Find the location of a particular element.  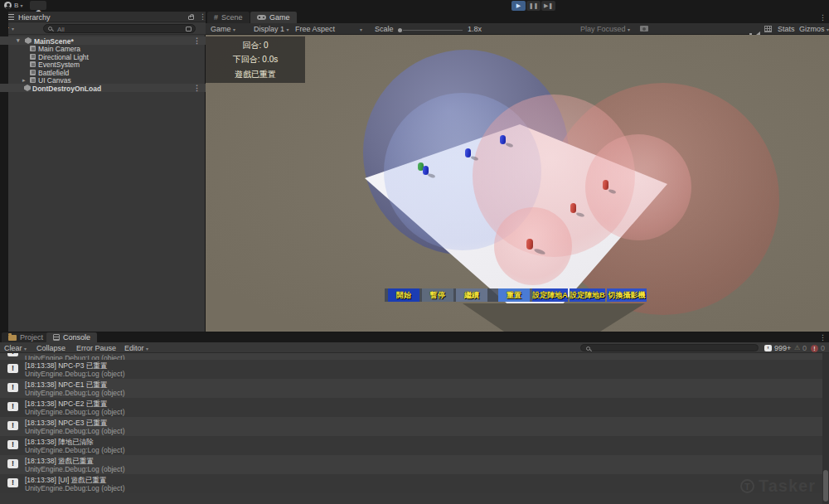

info-log-icon: ! is located at coordinates (768, 348).